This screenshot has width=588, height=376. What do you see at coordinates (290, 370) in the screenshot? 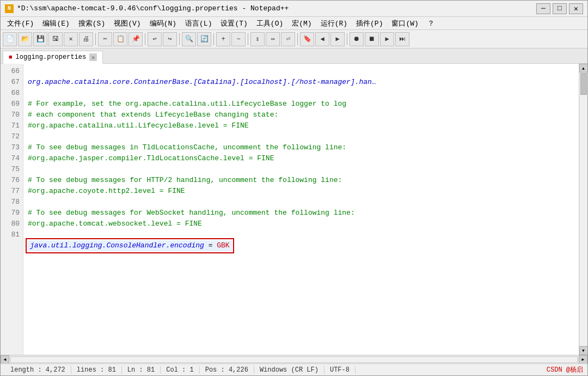
I see `status-line-ending: Windows (CR LF)` at bounding box center [290, 370].